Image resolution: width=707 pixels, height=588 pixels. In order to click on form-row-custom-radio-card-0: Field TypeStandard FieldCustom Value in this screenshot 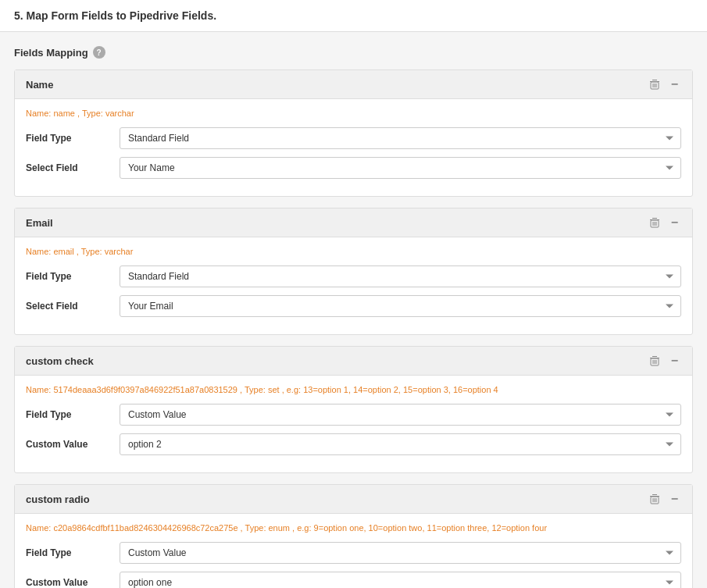, I will do `click(353, 553)`.